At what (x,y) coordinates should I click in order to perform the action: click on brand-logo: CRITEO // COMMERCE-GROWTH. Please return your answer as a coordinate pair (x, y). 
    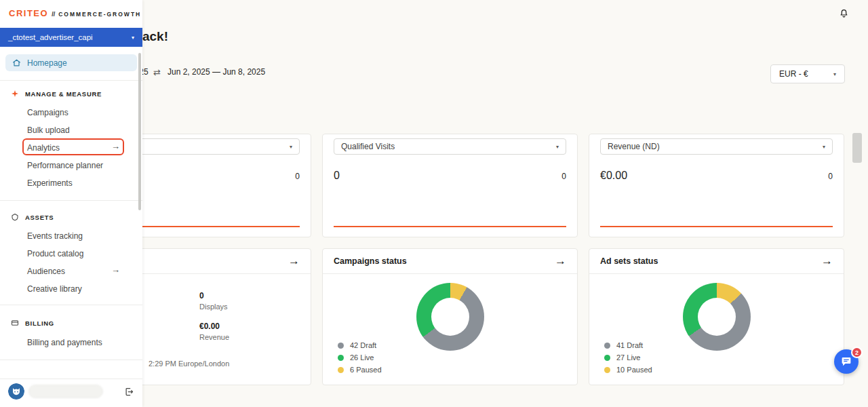
    Looking at the image, I should click on (75, 14).